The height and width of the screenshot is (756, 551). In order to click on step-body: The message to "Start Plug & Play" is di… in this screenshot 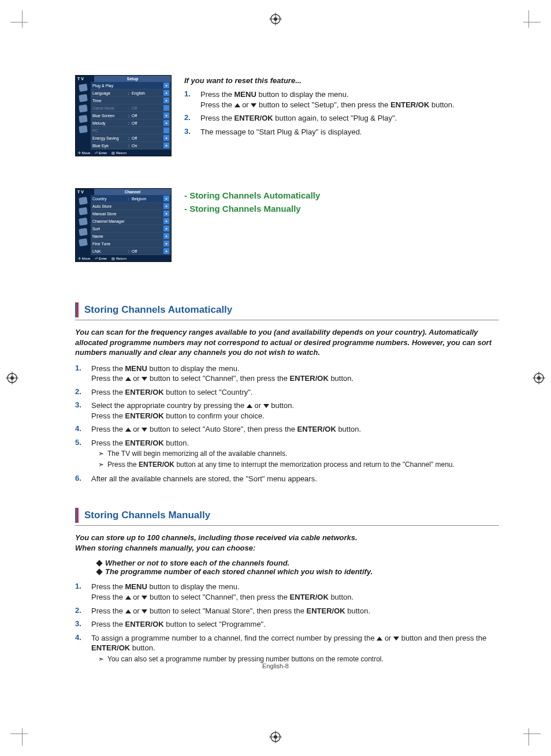, I will do `click(350, 132)`.